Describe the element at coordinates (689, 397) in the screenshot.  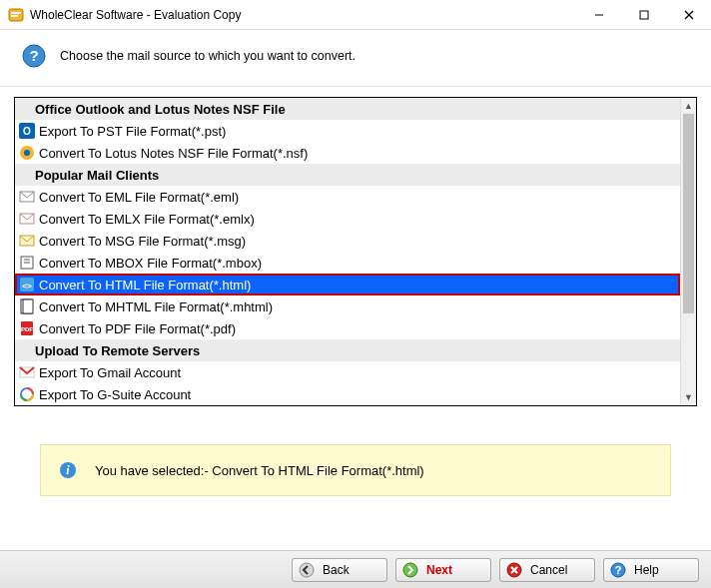
I see `scroll-down-icon: ▼` at that location.